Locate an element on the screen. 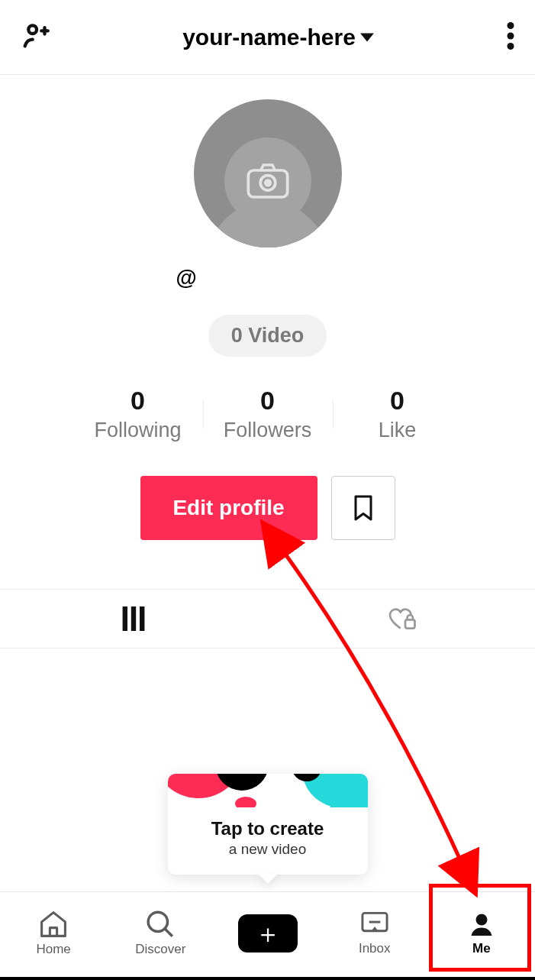  plus-icon: ＋ is located at coordinates (268, 933).